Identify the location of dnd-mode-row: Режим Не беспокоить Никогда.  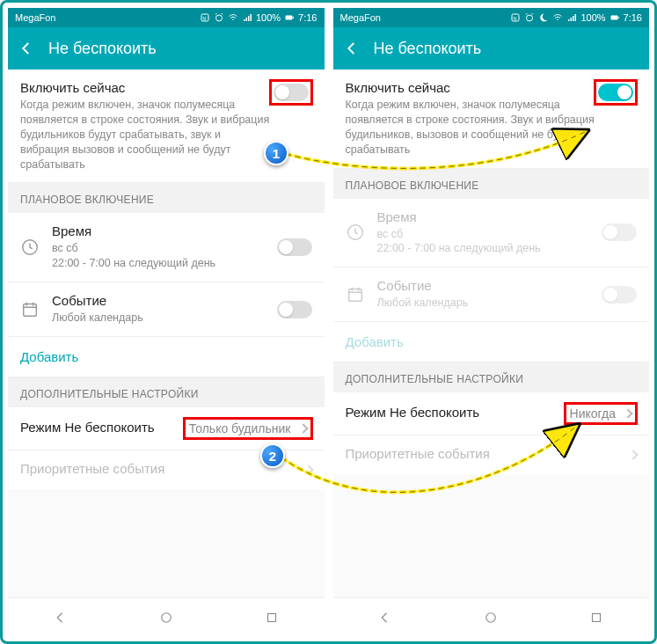
(492, 413).